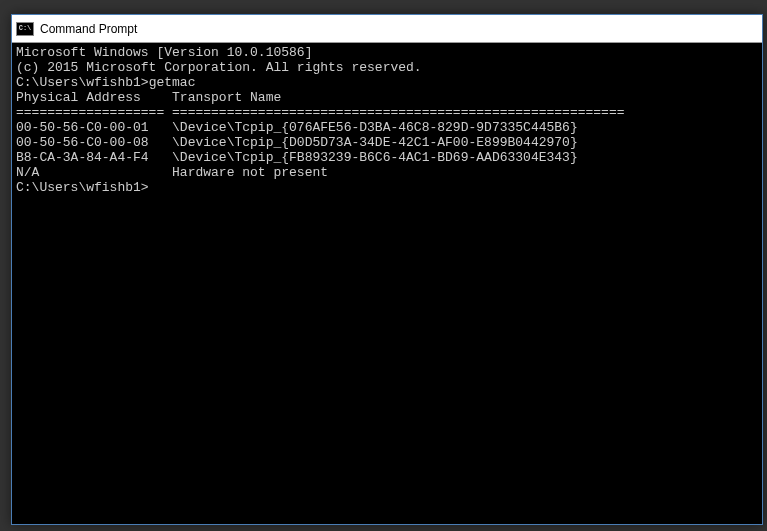  What do you see at coordinates (387, 188) in the screenshot?
I see `prompt-cursor-line: C:\Users\wfishb1>` at bounding box center [387, 188].